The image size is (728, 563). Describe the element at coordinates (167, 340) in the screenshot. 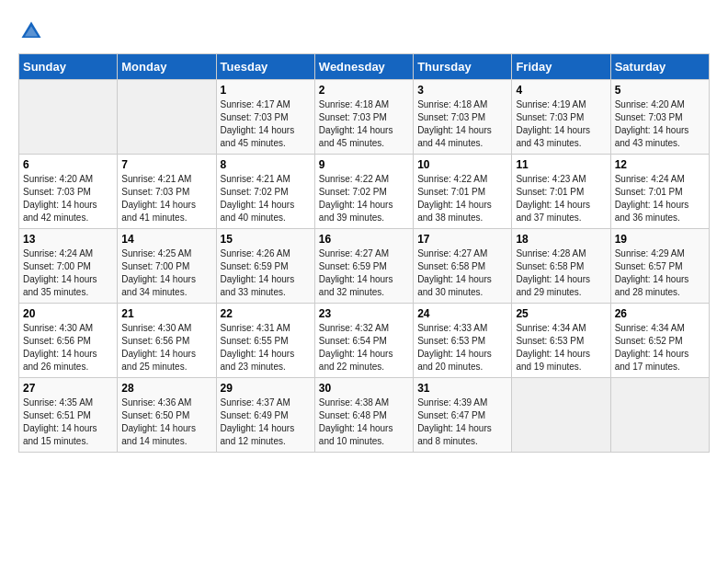

I see `calendar-cell: 21Sunrise: 4:30 AM Sunset: 6:56 PM Dayli…` at that location.